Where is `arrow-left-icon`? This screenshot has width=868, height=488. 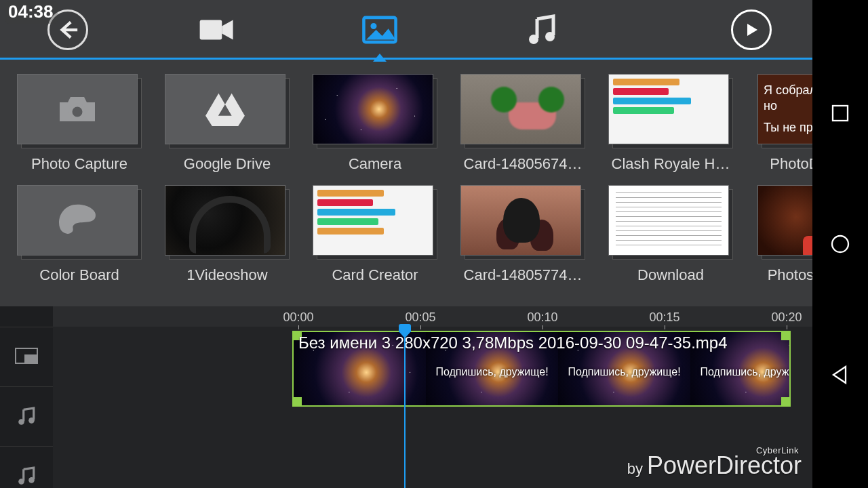 arrow-left-icon is located at coordinates (68, 30).